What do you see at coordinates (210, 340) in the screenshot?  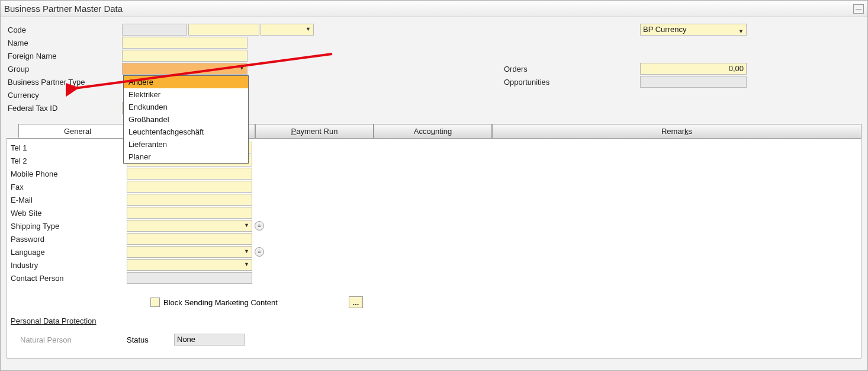 I see `status-value: None` at bounding box center [210, 340].